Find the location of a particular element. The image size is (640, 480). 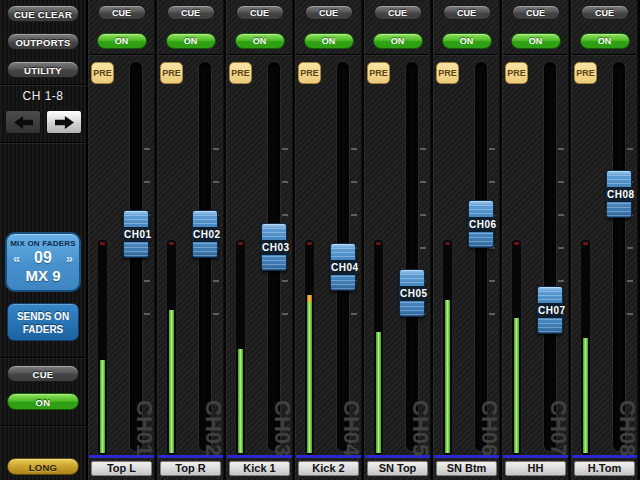

utility-button: UTILITY is located at coordinates (43, 70).